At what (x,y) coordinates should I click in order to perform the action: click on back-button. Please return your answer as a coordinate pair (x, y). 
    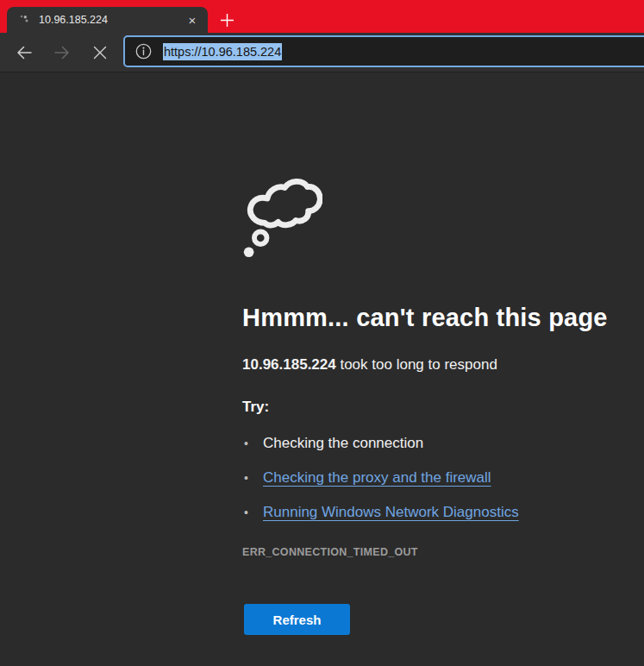
    Looking at the image, I should click on (24, 53).